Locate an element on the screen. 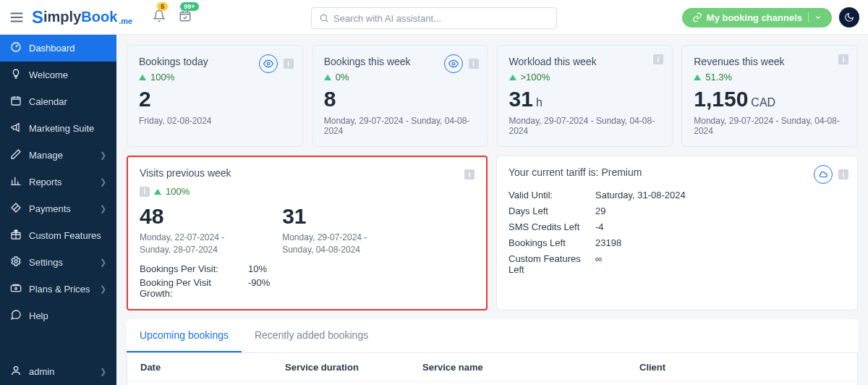  sidebar-item-custom-features: Custom Features is located at coordinates (58, 236).